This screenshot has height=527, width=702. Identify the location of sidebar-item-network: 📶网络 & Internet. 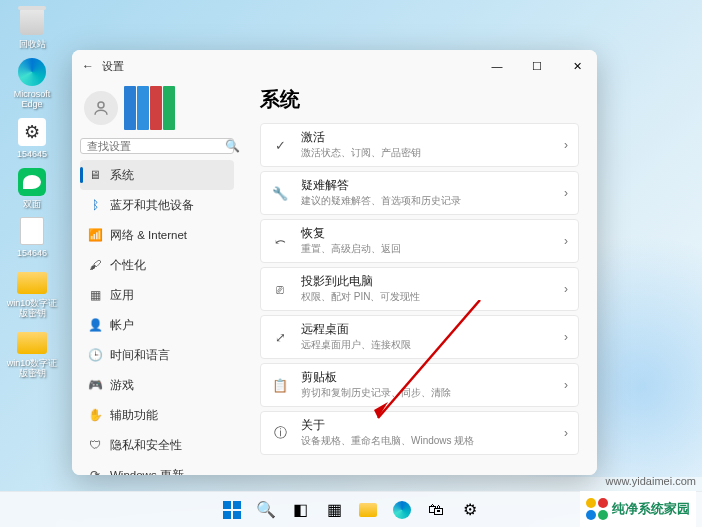
(157, 235).